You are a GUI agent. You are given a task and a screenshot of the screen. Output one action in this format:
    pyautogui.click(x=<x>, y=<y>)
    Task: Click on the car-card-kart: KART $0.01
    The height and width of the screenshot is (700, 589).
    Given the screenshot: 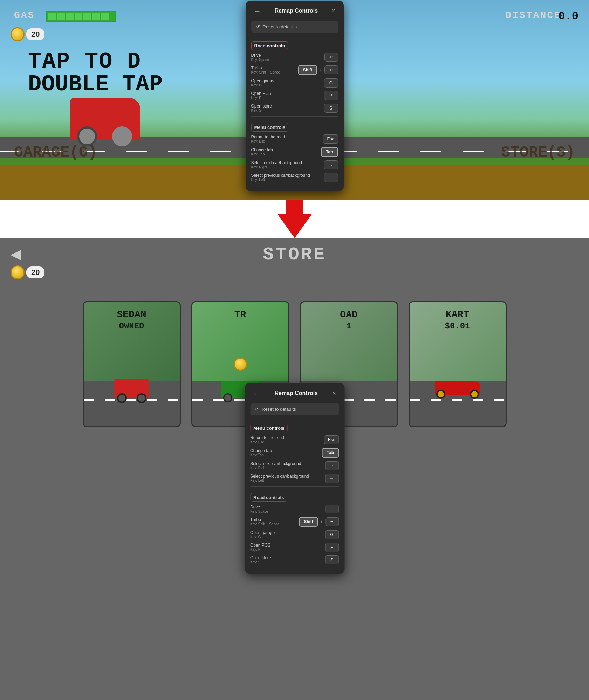 What is the action you would take?
    pyautogui.click(x=458, y=364)
    